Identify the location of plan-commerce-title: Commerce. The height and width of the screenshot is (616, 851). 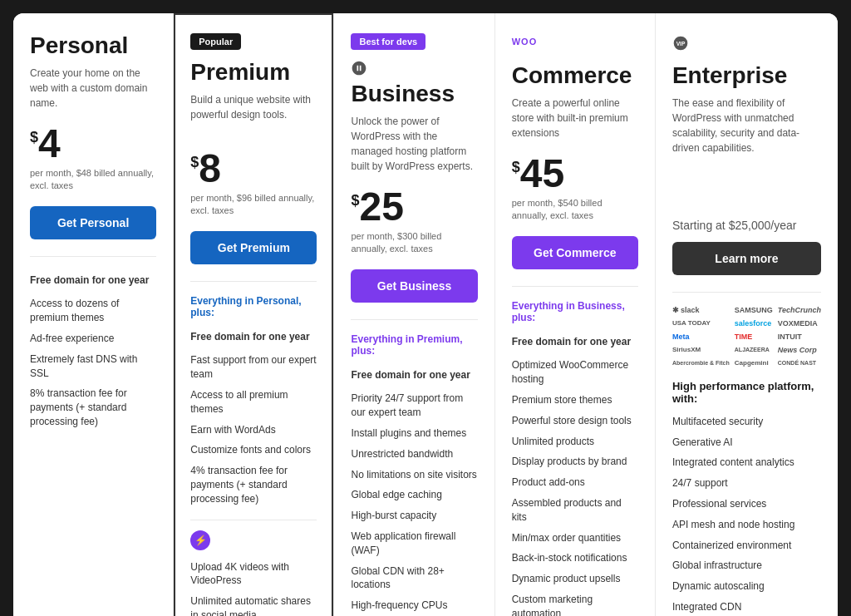
(575, 76).